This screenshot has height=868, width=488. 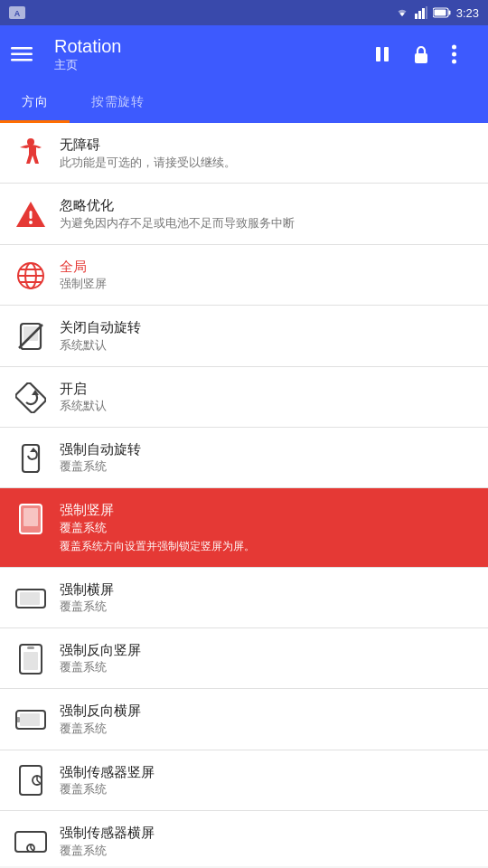 What do you see at coordinates (244, 720) in the screenshot?
I see `list-item-force-reverse-landscape: 强制反向横屏 覆盖系统` at bounding box center [244, 720].